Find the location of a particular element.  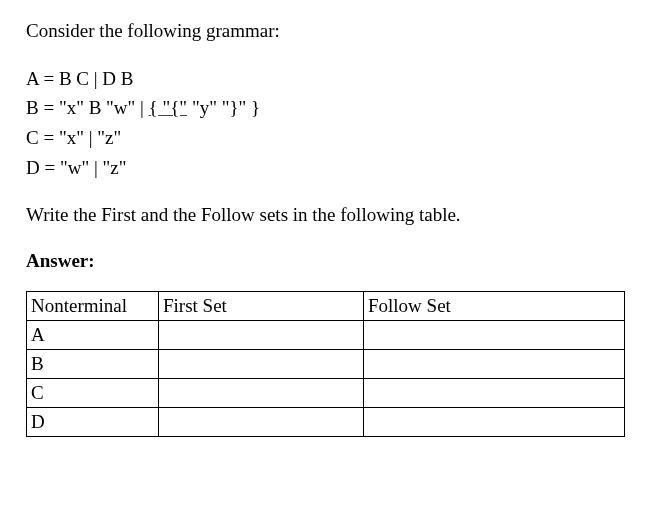

grammar-b-prefix: B = "x" B "w" | is located at coordinates (88, 108).